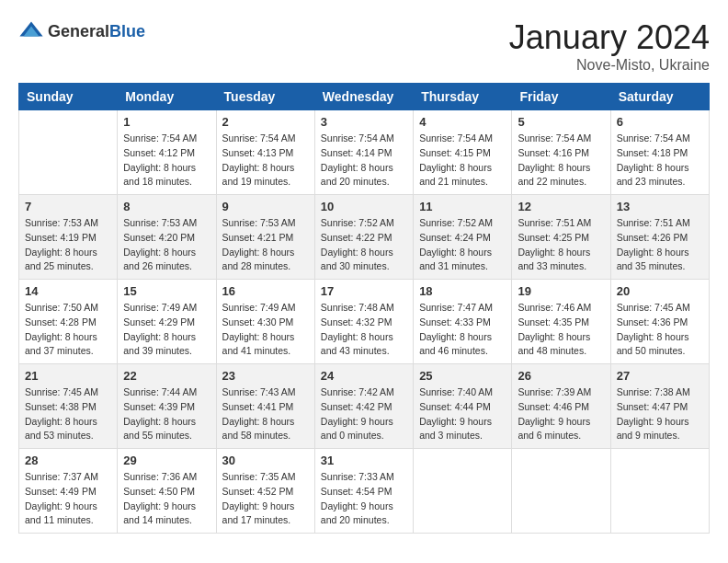 This screenshot has width=728, height=563. What do you see at coordinates (462, 121) in the screenshot?
I see `day-number: 4` at bounding box center [462, 121].